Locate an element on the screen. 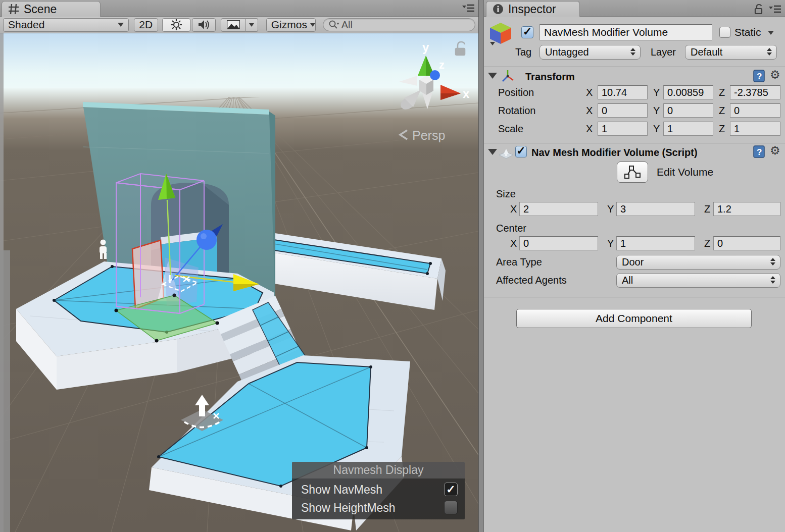  updown-arrows-icon is located at coordinates (633, 51).